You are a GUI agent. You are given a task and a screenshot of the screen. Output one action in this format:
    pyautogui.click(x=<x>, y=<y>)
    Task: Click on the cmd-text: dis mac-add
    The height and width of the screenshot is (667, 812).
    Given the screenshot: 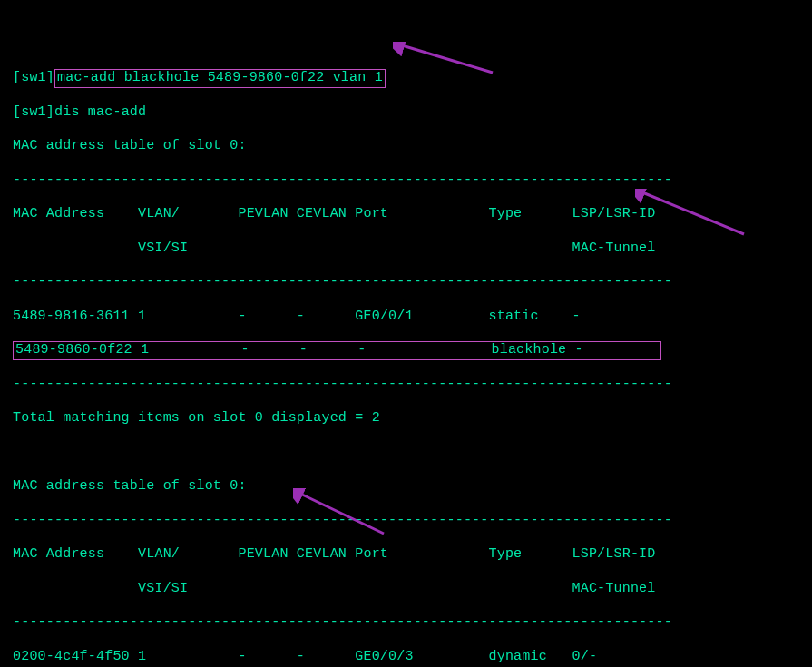 What is the action you would take?
    pyautogui.click(x=100, y=113)
    